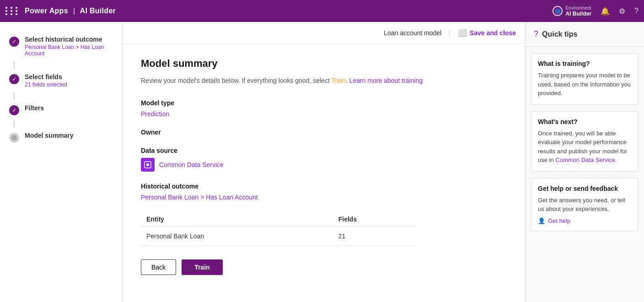  What do you see at coordinates (70, 11) in the screenshot?
I see `app-title: Power Apps | AI Builder` at bounding box center [70, 11].